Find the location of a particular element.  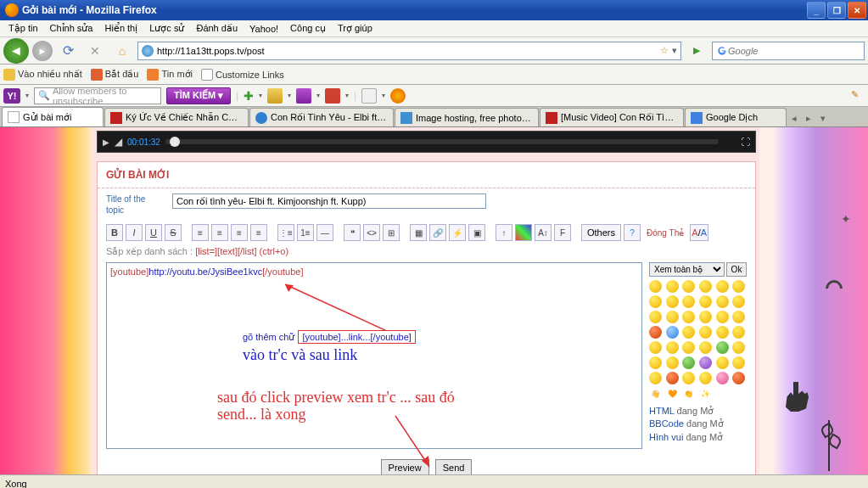

color-button is located at coordinates (524, 233).